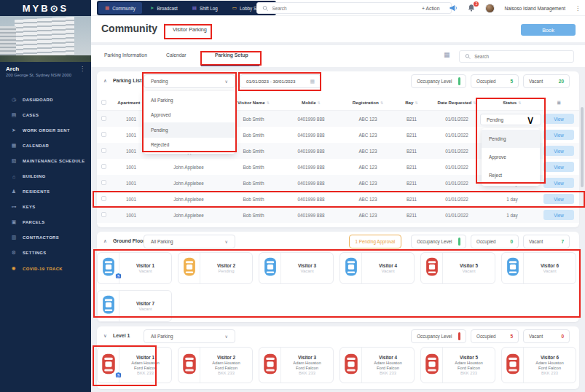 Image resolution: width=585 pixels, height=392 pixels. I want to click on parking-spot-card: ♿ Visitor 5 Vacant, so click(458, 268).